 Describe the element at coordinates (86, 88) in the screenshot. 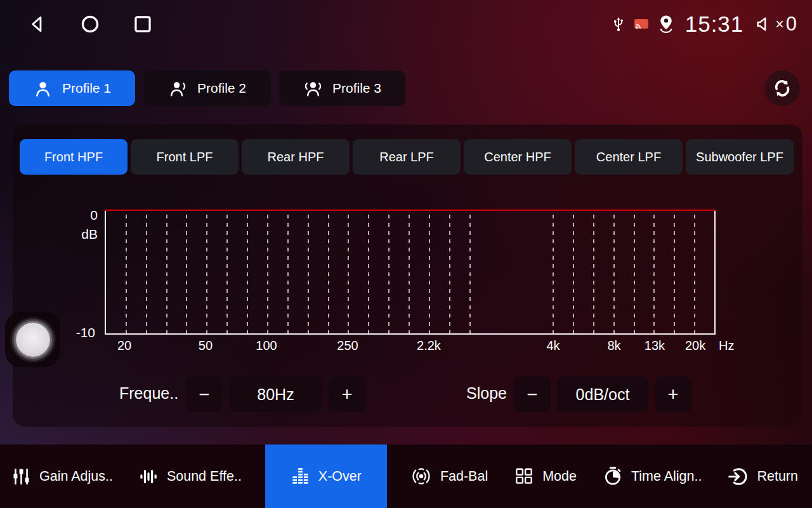

I see `profile-tab-label: Profile 1` at that location.